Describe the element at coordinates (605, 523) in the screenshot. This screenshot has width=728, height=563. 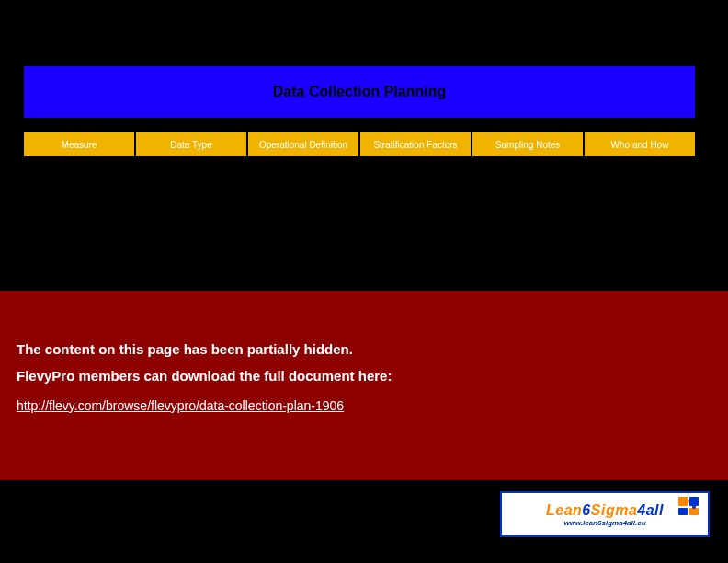
I see `logo-url: www.lean6sigma4all.eu` at that location.